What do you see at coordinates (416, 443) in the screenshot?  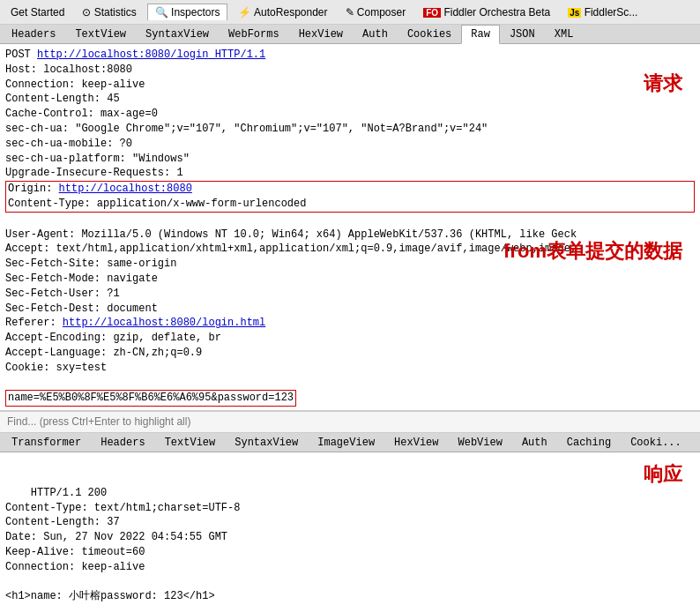 I see `tab-response-hexview: HexView` at bounding box center [416, 443].